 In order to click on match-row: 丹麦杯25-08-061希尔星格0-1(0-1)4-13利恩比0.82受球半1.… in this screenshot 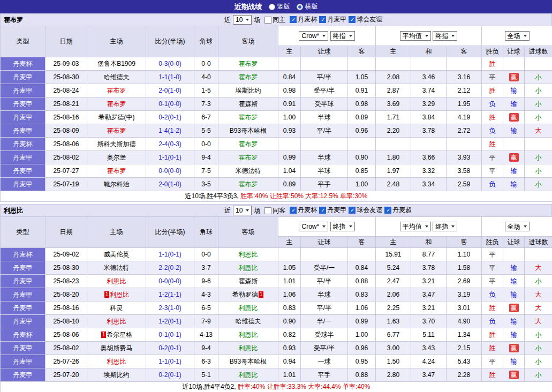, I will do `click(276, 335)`.